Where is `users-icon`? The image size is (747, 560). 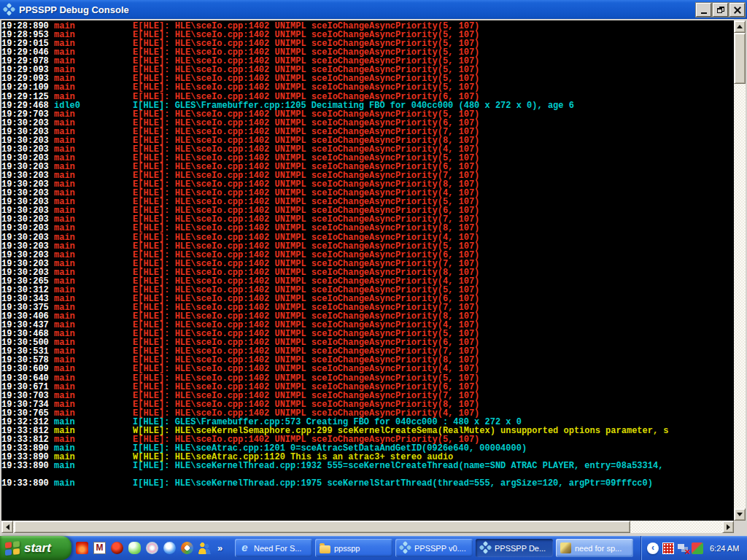 users-icon is located at coordinates (204, 548).